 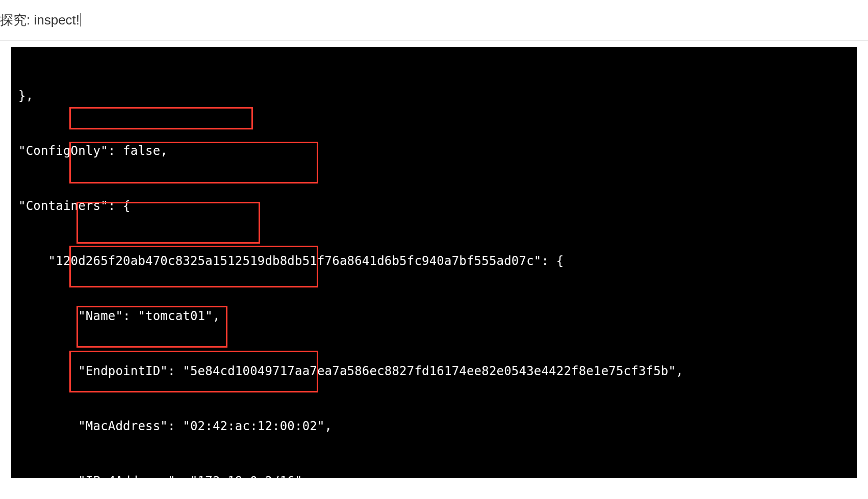 What do you see at coordinates (436, 475) in the screenshot?
I see `code-line: "IPv4Address": "172.18.0.2/16",` at bounding box center [436, 475].